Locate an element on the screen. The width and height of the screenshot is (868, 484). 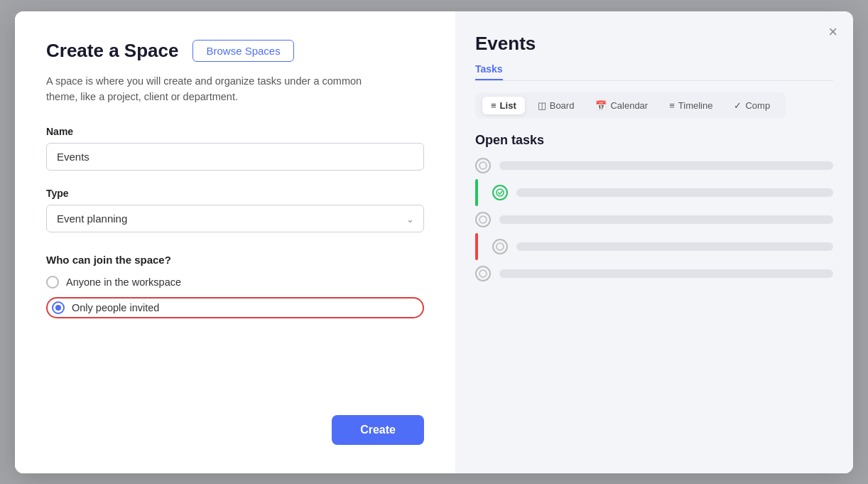
radio-anyone: Anyone in the workspace is located at coordinates (235, 282).